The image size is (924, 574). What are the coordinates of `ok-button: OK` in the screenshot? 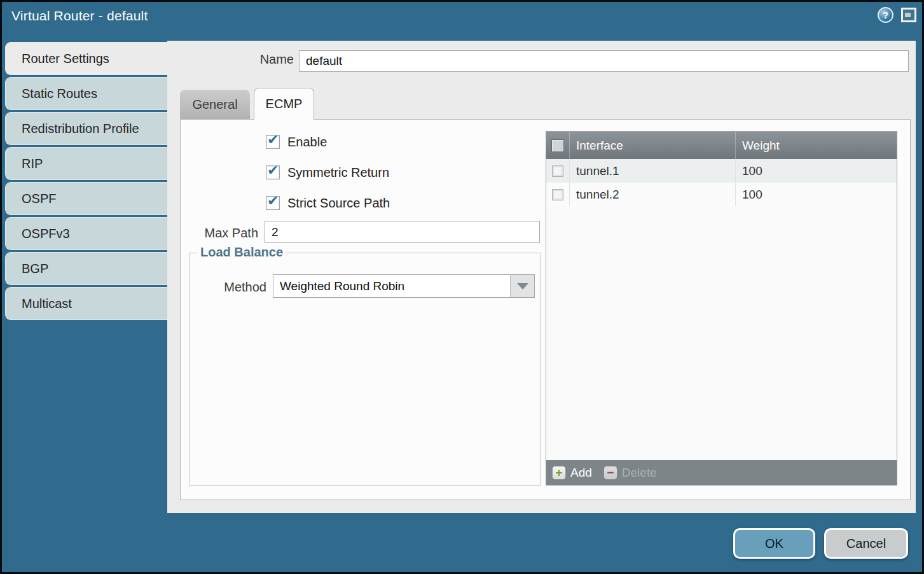 It's located at (775, 543).